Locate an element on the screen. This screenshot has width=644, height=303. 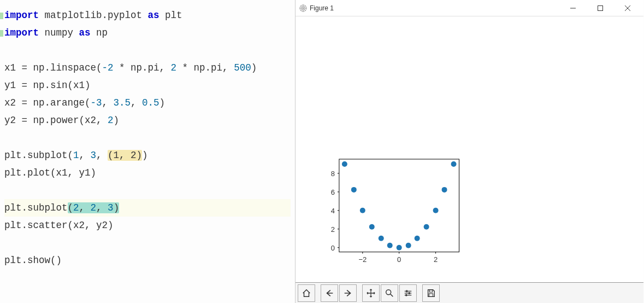
code-line-4: x1 = np.linspace(-2 * np.pi, 2 * np.pi, … is located at coordinates (147, 68).